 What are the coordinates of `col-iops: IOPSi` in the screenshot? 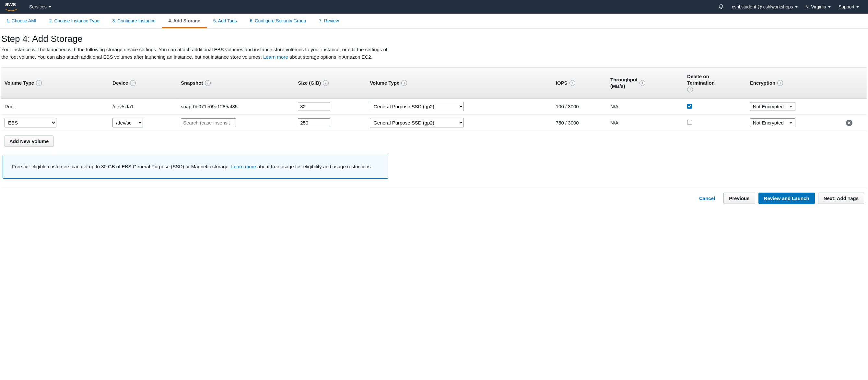 It's located at (580, 83).